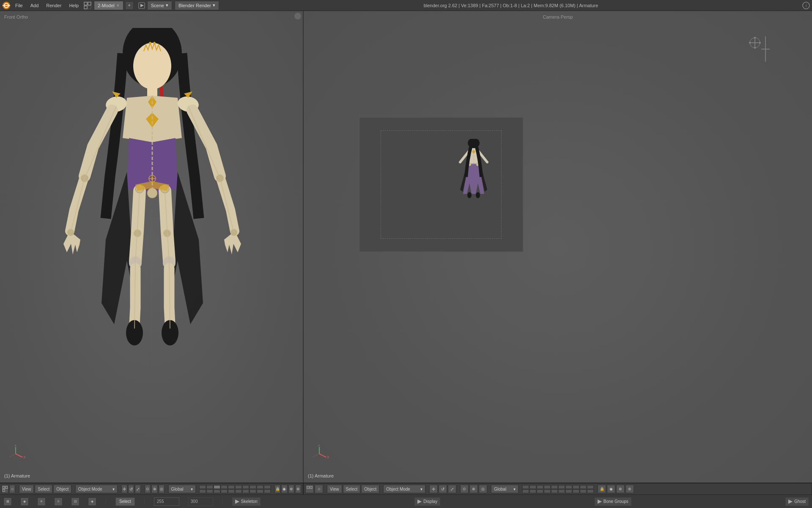 The image size is (812, 508). What do you see at coordinates (154, 489) in the screenshot?
I see `snap-icon-left: ⊕` at bounding box center [154, 489].